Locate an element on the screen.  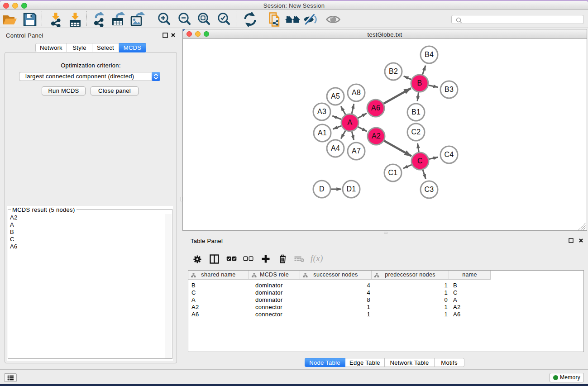
svg-text: A8 is located at coordinates (356, 92).